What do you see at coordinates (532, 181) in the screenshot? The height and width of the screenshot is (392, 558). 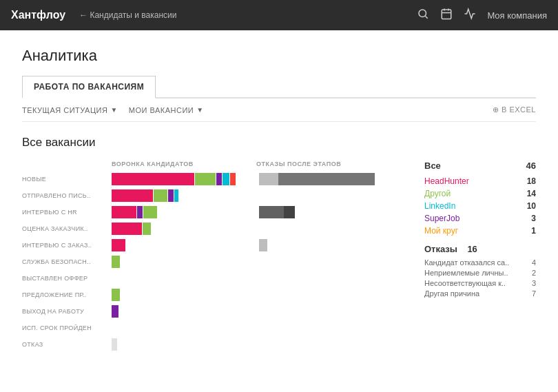 I see `source-count: 18` at bounding box center [532, 181].